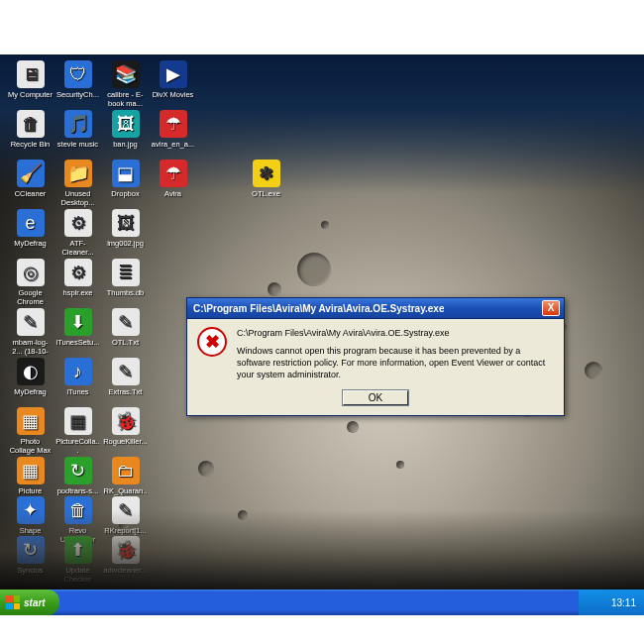 This screenshot has width=644, height=644. What do you see at coordinates (125, 392) in the screenshot?
I see `icon-label: Extras.Txt` at bounding box center [125, 392].